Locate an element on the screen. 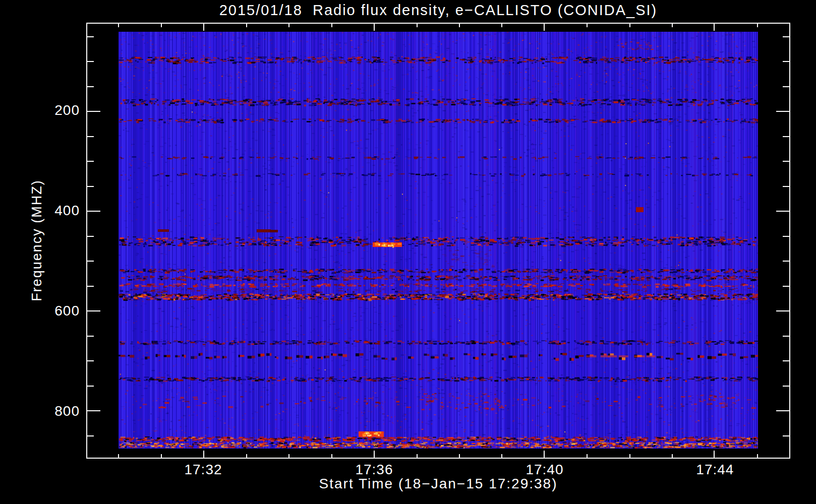 The width and height of the screenshot is (816, 504). y-tick-label: 800 is located at coordinates (40, 411).